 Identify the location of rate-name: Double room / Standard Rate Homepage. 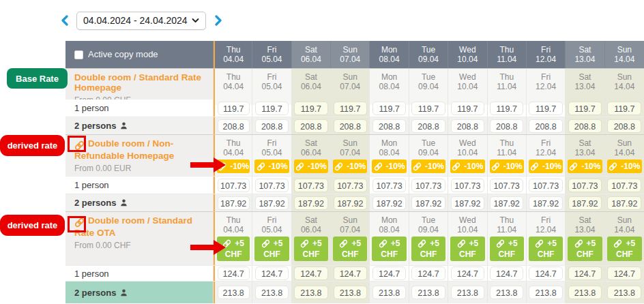
(142, 82).